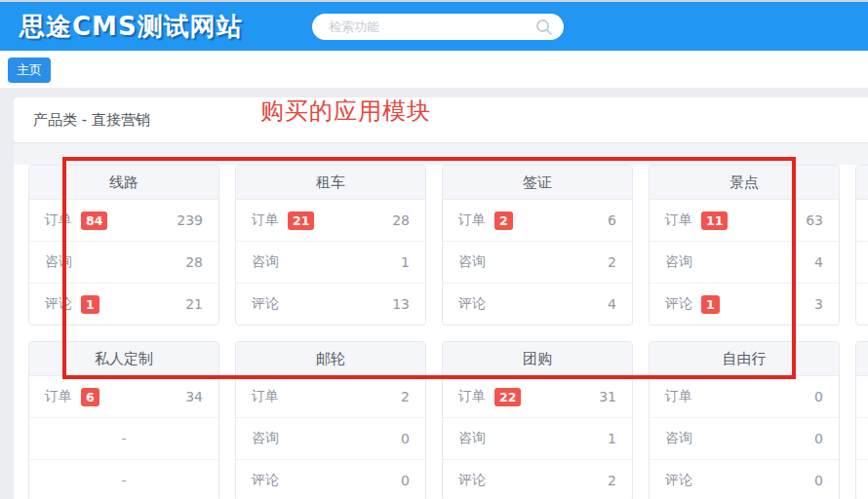  I want to click on module-card: 线路订单84239咨询28评论121, so click(124, 246).